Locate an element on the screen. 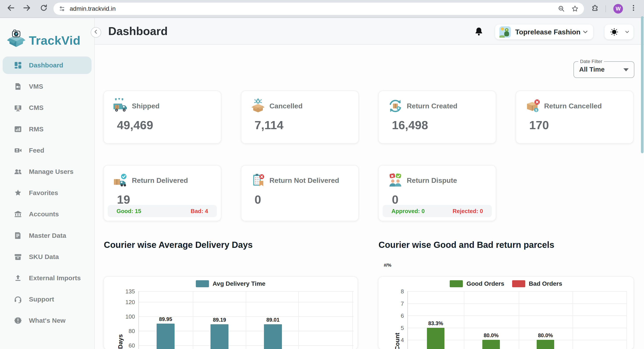  chart-legend: Good OrdersBad Orders is located at coordinates (506, 284).